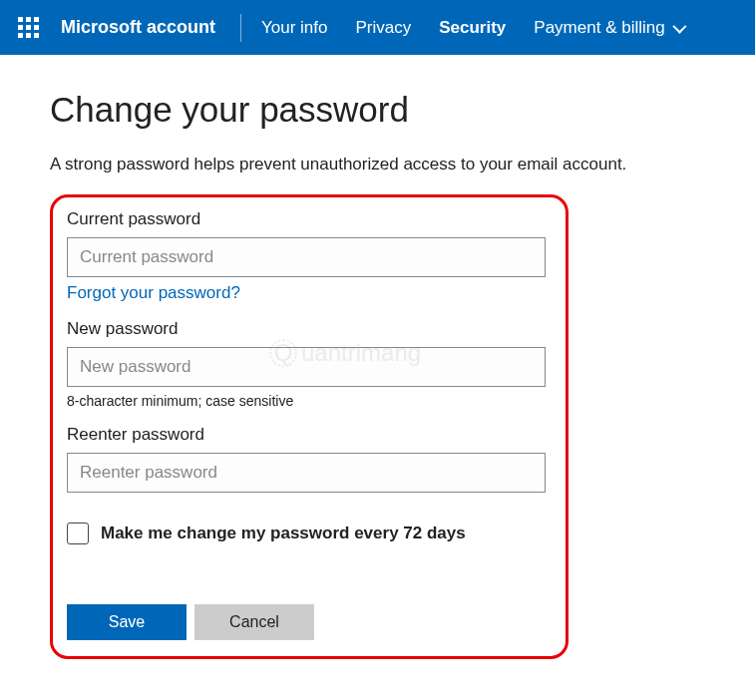  I want to click on chevron-down-icon, so click(679, 26).